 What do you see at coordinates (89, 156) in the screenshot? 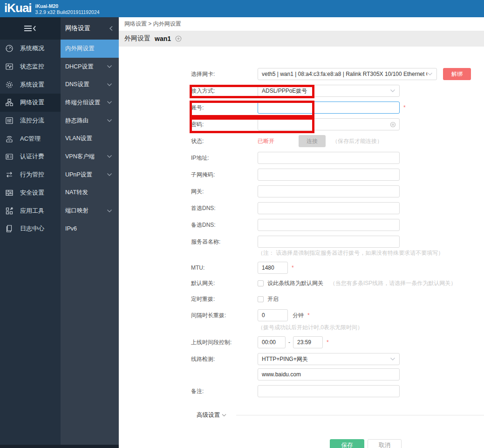
I see `submenu-item-vpn-client: VPN客户端` at bounding box center [89, 156].